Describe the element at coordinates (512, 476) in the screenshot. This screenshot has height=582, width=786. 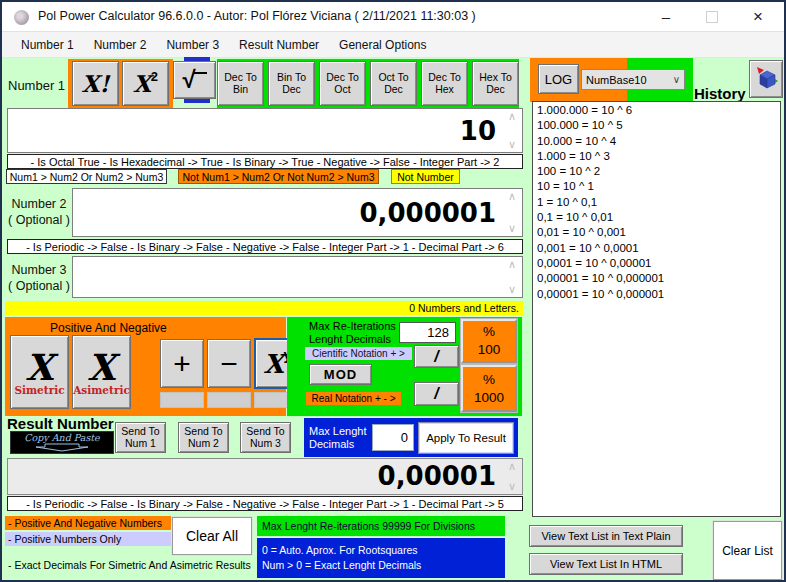
I see `result-spinner: ∧ ∨` at that location.